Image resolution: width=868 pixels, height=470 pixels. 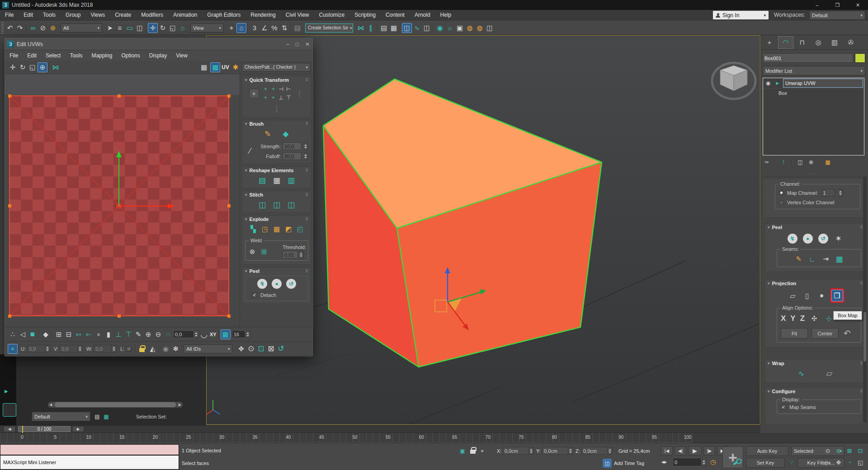 What do you see at coordinates (163, 28) in the screenshot?
I see `rotate-tool-icon: ↻` at bounding box center [163, 28].